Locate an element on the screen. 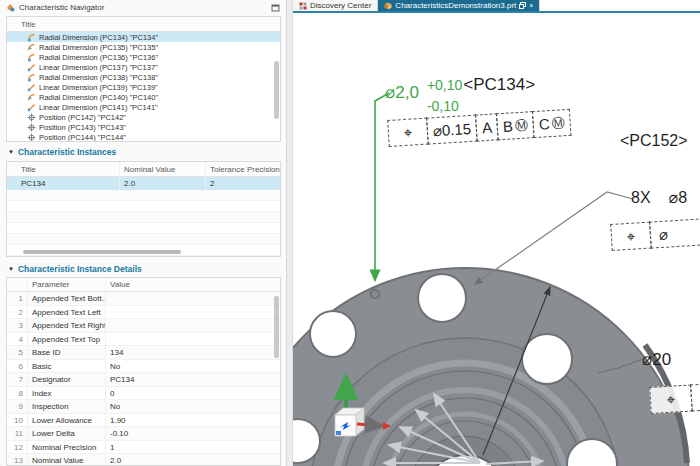 This screenshot has height=466, width=700. col-title: Title is located at coordinates (63, 169).